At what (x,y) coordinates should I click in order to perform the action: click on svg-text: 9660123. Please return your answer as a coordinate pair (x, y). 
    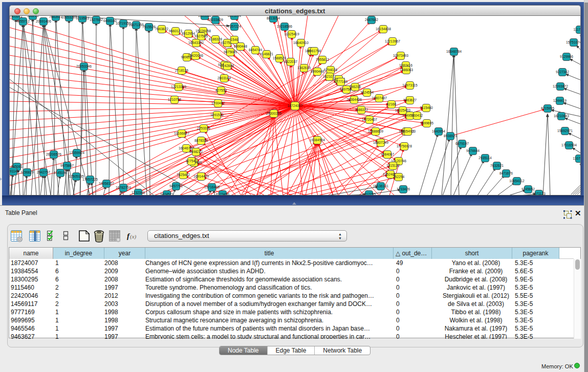
    Looking at the image, I should click on (176, 31).